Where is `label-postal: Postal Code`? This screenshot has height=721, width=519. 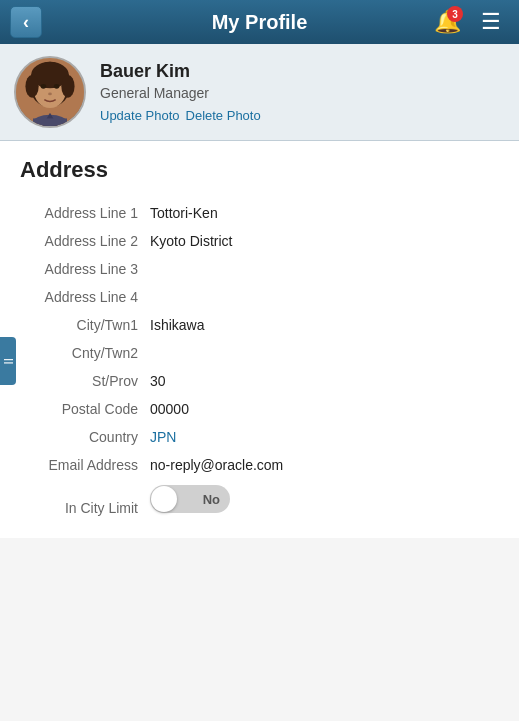
label-postal: Postal Code is located at coordinates (85, 409).